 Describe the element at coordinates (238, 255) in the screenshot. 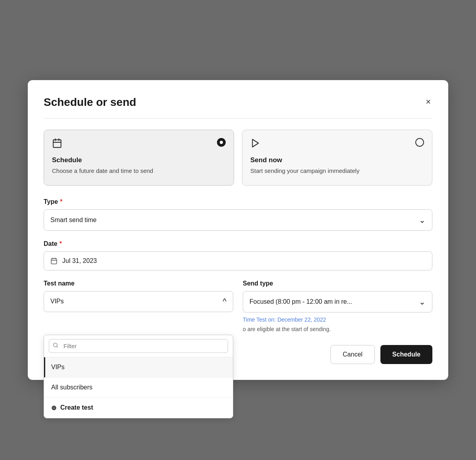

I see `date-section: Date * Jul 31, 2023` at that location.